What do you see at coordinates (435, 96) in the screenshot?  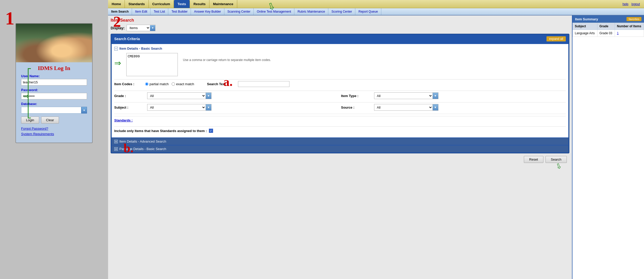 I see `item-type-select-btn: ▼` at bounding box center [435, 96].